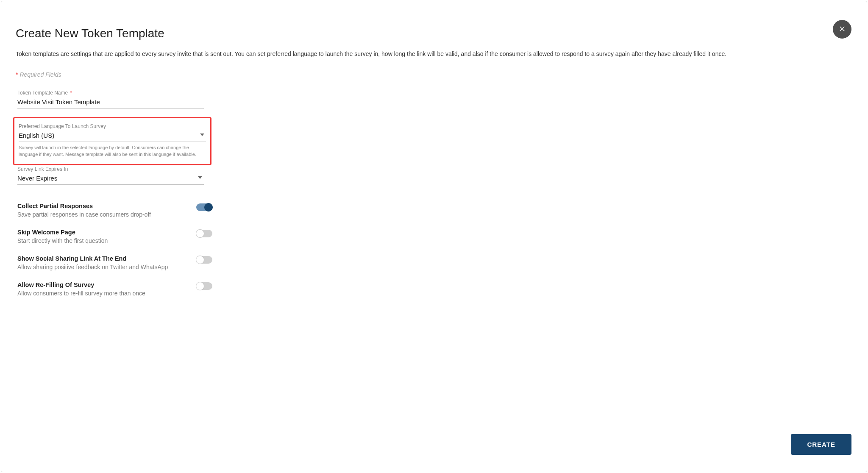 Image resolution: width=868 pixels, height=473 pixels. Describe the element at coordinates (111, 175) in the screenshot. I see `survey-link-expiry-field: Survey Link Expires In Never Expires` at that location.